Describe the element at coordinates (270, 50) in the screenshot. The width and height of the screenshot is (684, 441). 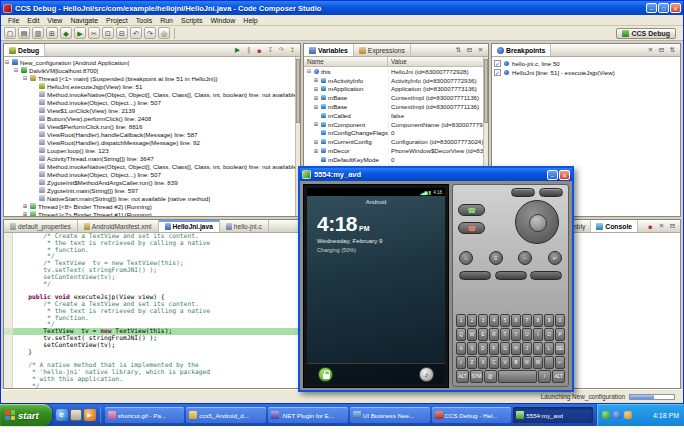
I see `debug-toolbar-icon: ↧` at that location.